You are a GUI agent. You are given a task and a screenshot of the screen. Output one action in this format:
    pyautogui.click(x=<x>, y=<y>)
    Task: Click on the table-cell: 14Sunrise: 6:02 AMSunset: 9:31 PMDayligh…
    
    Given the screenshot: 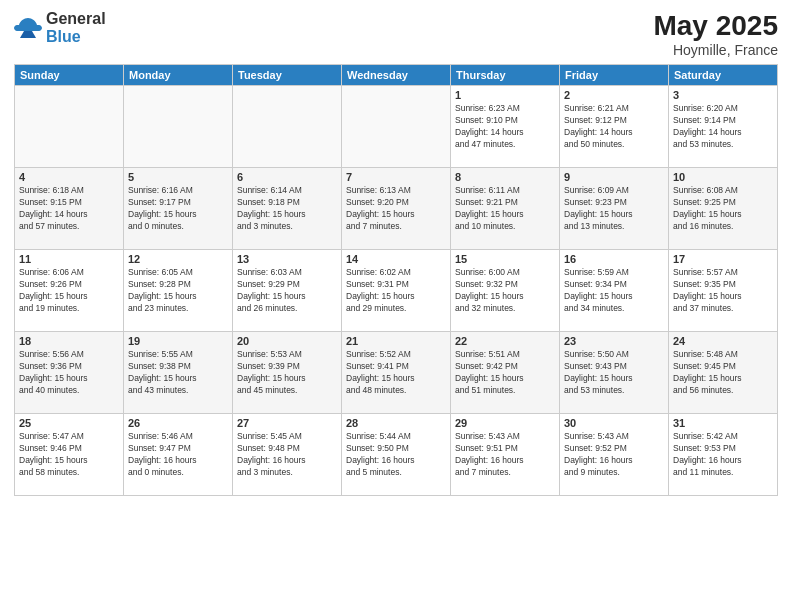 What is the action you would take?
    pyautogui.click(x=396, y=291)
    